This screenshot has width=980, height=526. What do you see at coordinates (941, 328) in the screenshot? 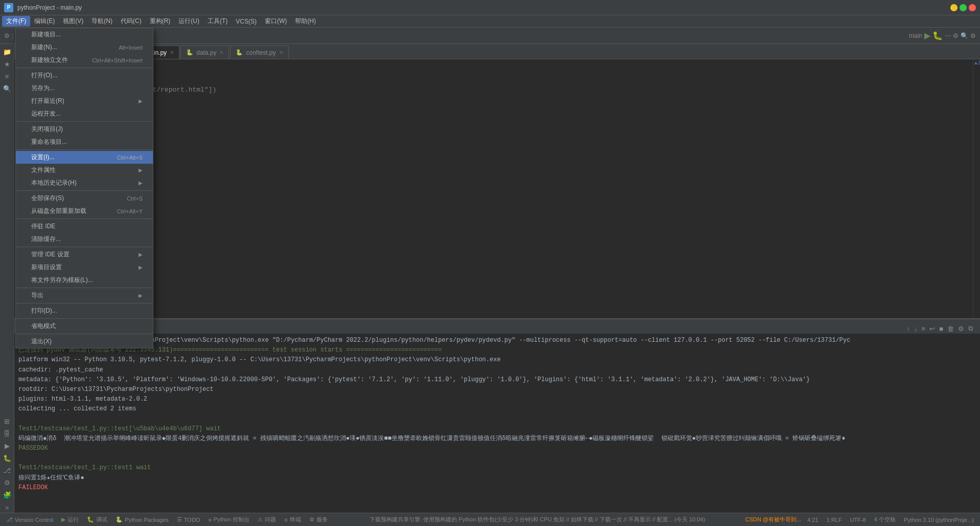
I see `panel-icon-stop: ■` at bounding box center [941, 328].